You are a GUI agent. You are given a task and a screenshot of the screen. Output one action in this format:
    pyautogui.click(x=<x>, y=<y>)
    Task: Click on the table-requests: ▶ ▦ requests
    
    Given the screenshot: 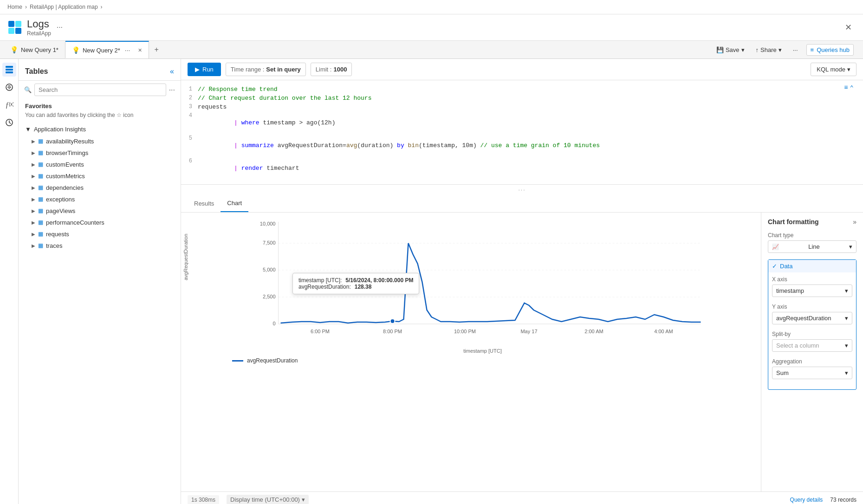 What is the action you would take?
    pyautogui.click(x=99, y=234)
    